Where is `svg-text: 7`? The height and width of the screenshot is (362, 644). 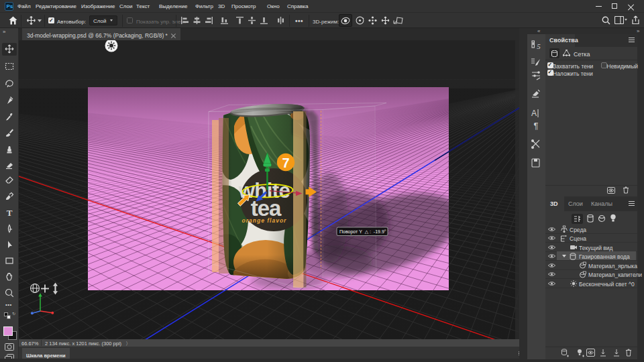 svg-text: 7 is located at coordinates (286, 163).